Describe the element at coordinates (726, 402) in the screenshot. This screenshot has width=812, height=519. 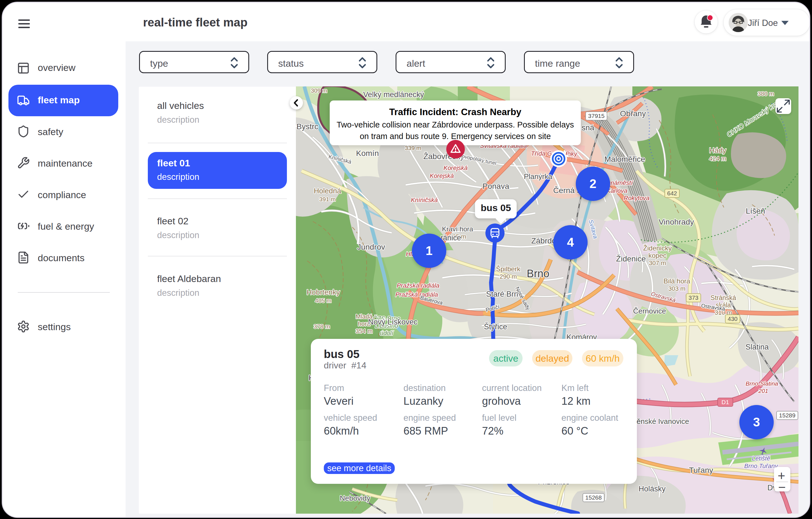
I see `svg-text: D1` at that location.